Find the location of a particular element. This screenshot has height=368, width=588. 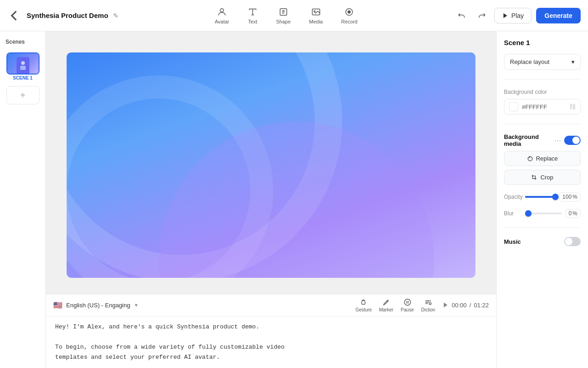

replace-layout-section: Replace layout ▾ is located at coordinates (542, 62).